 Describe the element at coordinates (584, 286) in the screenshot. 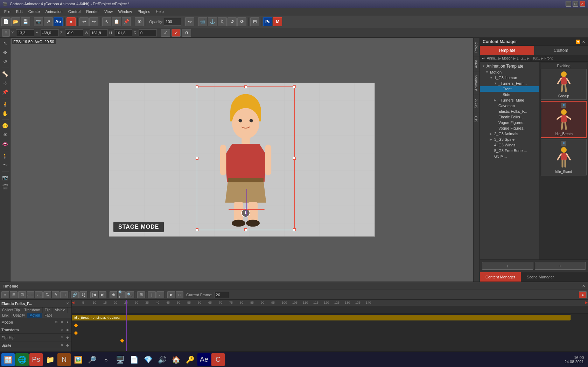

I see `timeline-close: ✕` at that location.